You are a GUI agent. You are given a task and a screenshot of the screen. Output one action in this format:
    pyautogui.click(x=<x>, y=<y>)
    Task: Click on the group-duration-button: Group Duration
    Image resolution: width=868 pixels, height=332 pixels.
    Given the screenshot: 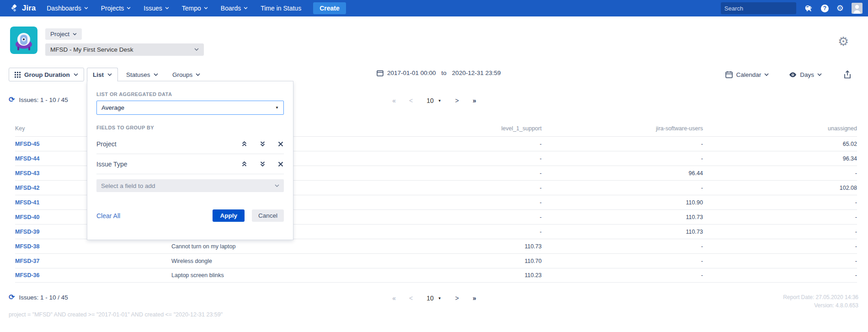 What is the action you would take?
    pyautogui.click(x=47, y=75)
    